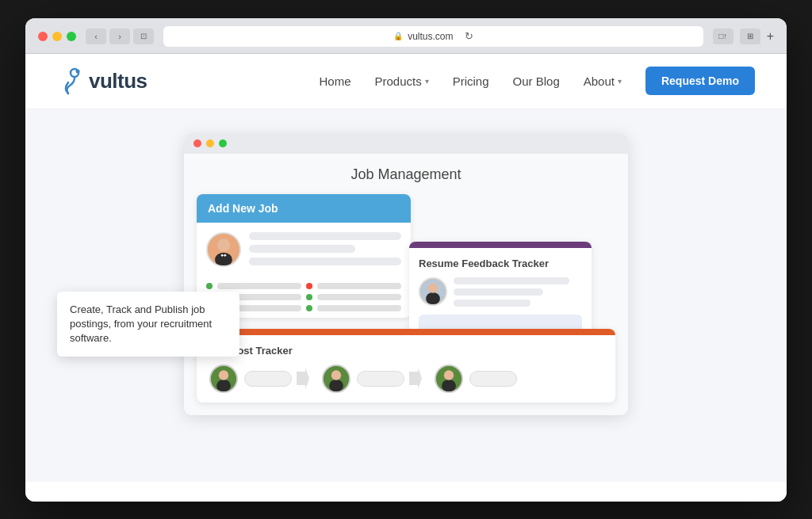  I want to click on products-chevron: ▾, so click(427, 81).